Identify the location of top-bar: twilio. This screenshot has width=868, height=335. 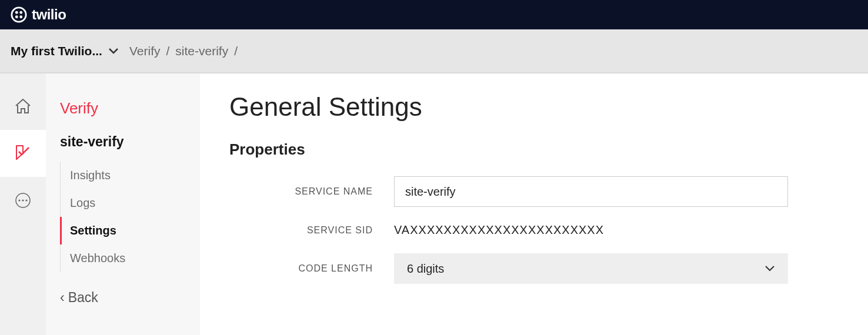
(434, 15).